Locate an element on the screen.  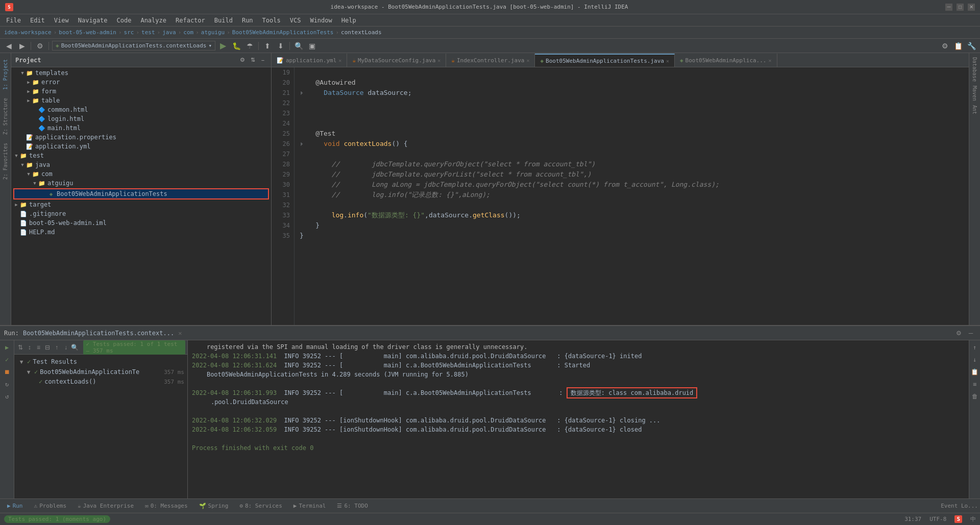
toolbar-right1: ⚙ is located at coordinates (945, 46).